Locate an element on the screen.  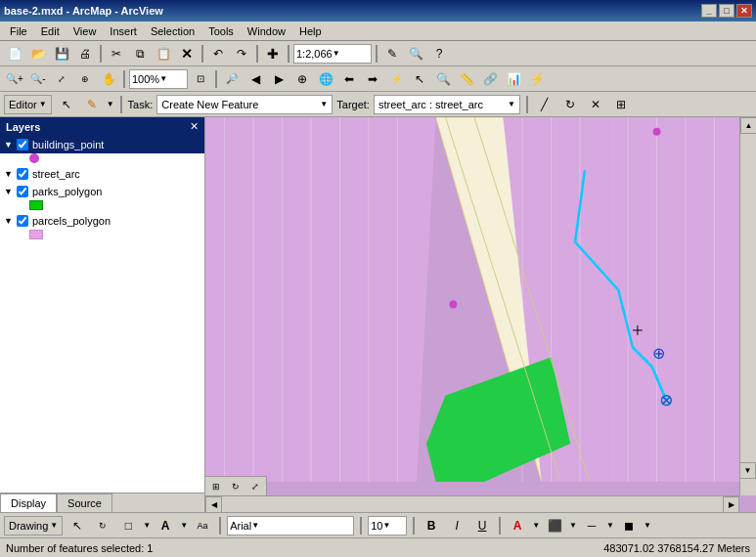
layer-checkbox-parks is located at coordinates (22, 192).